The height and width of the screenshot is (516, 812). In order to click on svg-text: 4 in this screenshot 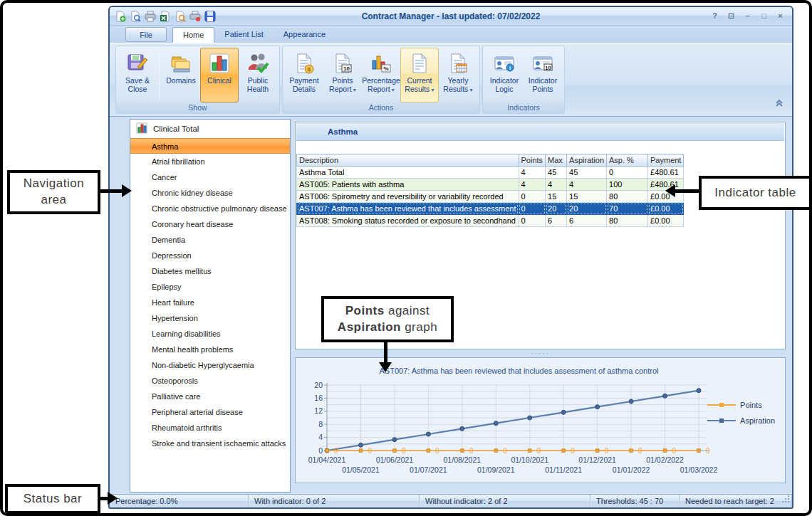, I will do `click(321, 437)`.